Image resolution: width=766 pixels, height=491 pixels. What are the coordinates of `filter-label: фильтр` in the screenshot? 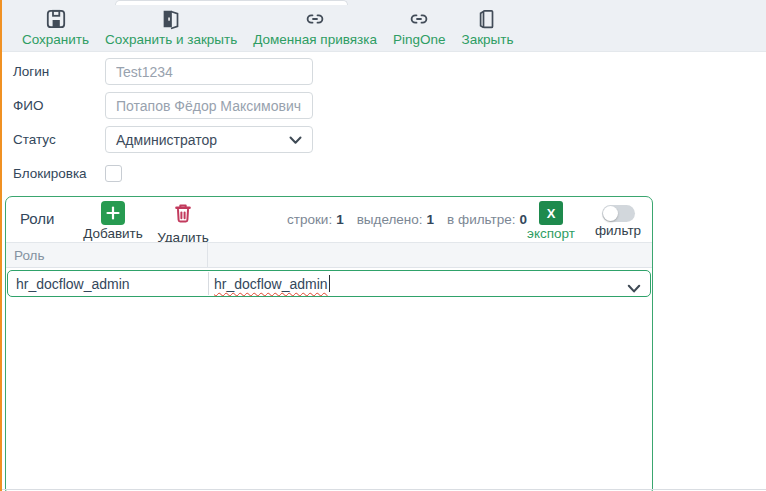 It's located at (618, 230).